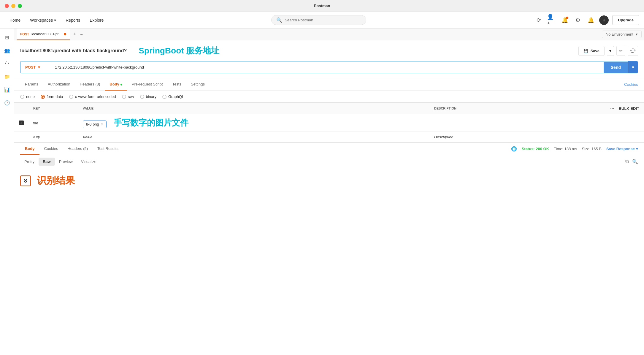  I want to click on more-tabs-icon: ···, so click(81, 34).